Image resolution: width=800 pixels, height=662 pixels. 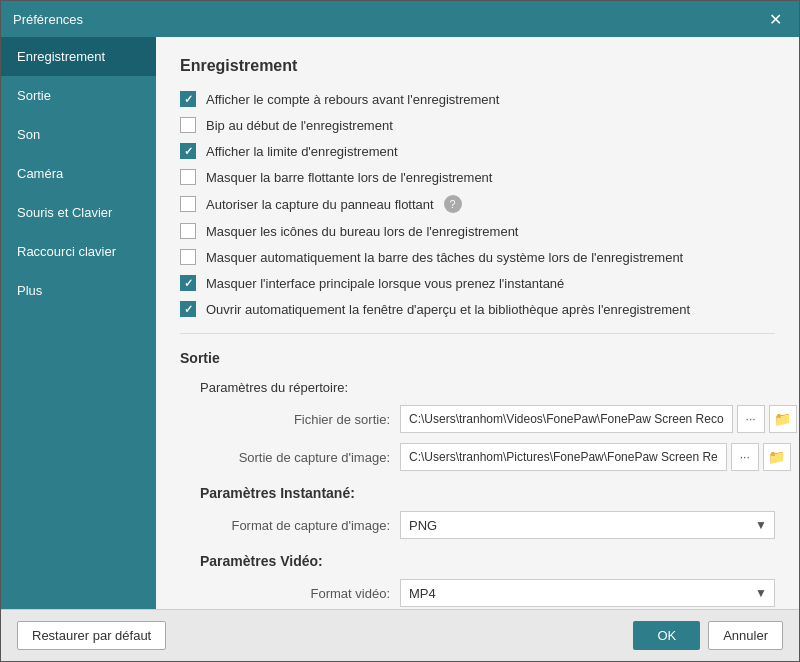 I want to click on checkbox-label-6: Masquer les icônes du bureau lors de l'e…, so click(x=362, y=232).